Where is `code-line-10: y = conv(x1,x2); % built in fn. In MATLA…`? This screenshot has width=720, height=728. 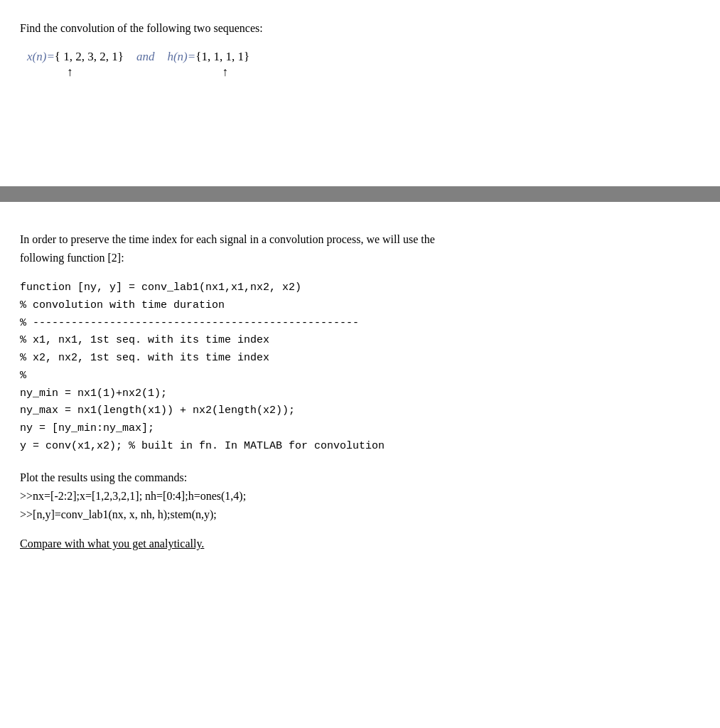 code-line-10: y = conv(x1,x2); % built in fn. In MATLA… is located at coordinates (355, 446).